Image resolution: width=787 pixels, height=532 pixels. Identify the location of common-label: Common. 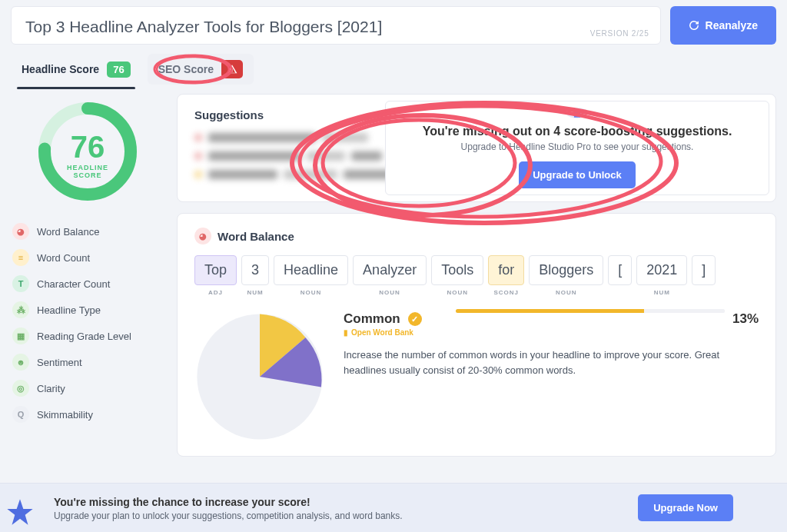
(372, 319).